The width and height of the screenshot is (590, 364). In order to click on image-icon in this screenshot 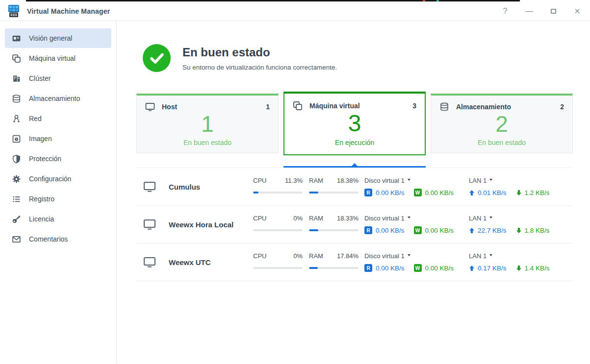, I will do `click(17, 139)`.